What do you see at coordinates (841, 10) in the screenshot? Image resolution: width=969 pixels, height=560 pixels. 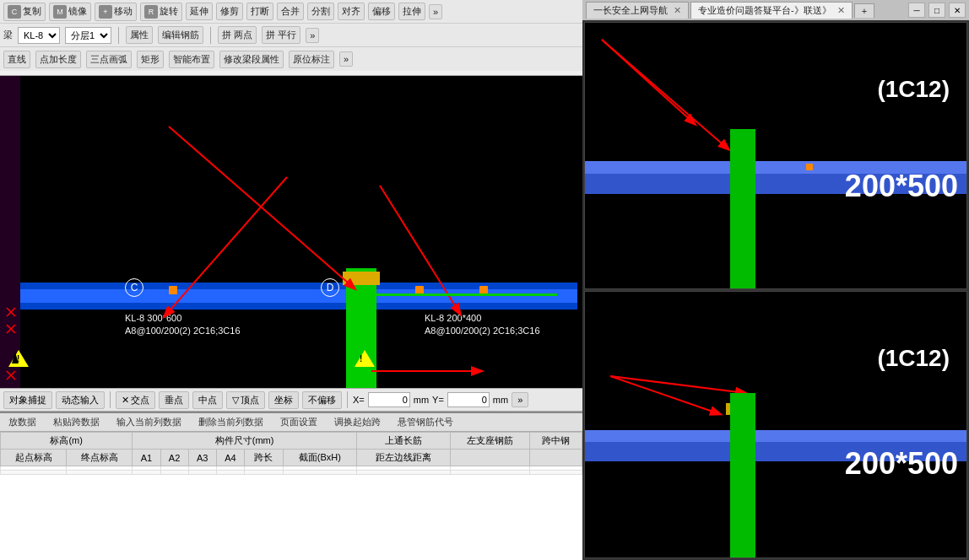 I see `rtab-close-1: ✕` at bounding box center [841, 10].